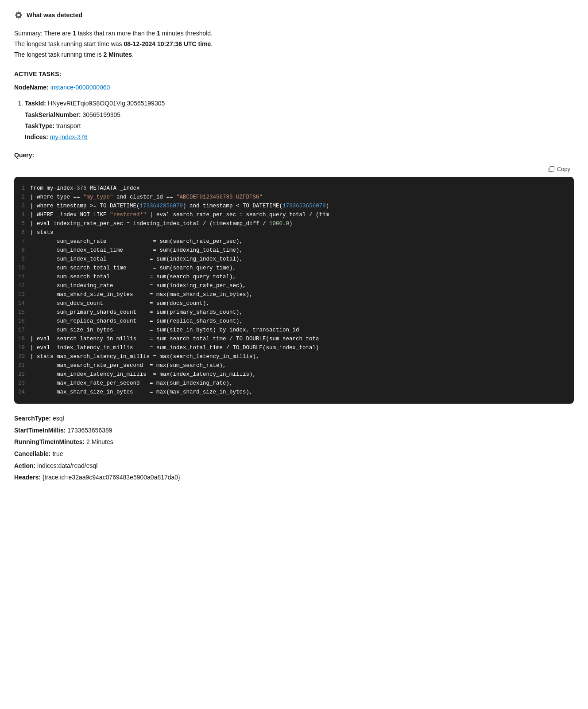 The height and width of the screenshot is (709, 588). I want to click on line-content-20: | stats max_search_latency_in_millis = m…, so click(148, 357).